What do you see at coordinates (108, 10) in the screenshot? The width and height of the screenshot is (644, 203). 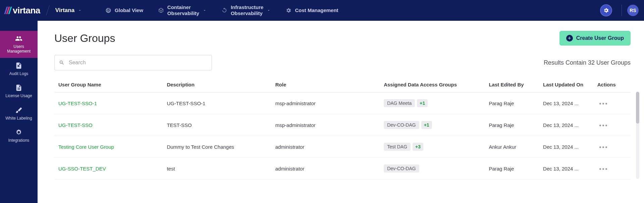 I see `globe-icon` at bounding box center [108, 10].